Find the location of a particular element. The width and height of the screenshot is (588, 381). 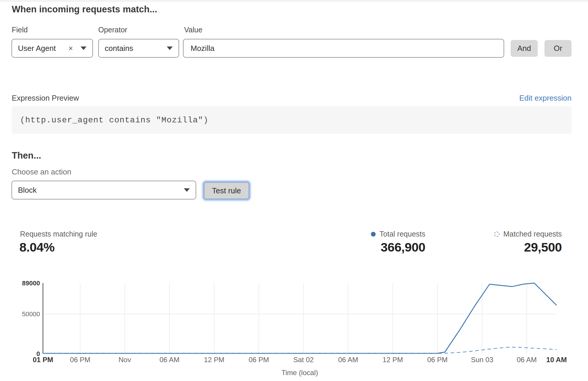

total-requests-value: 366,900 is located at coordinates (367, 247).